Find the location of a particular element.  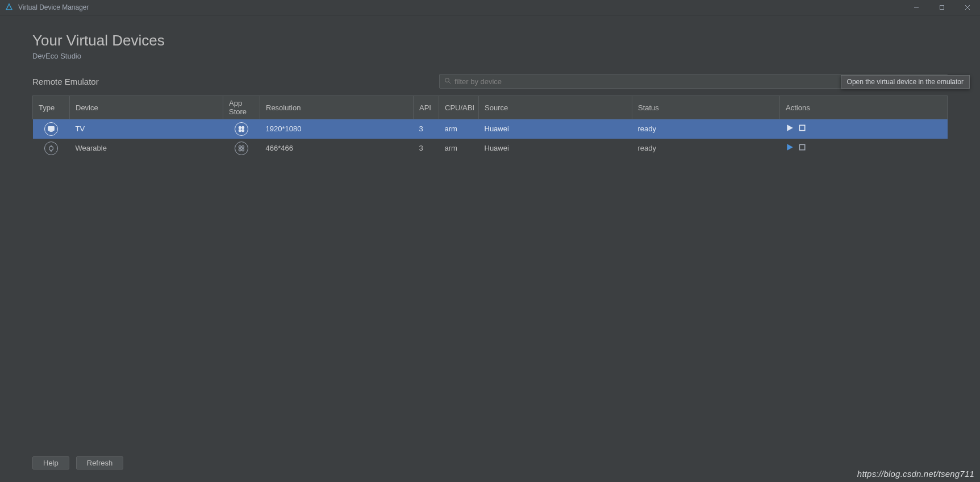

tv-icon is located at coordinates (51, 129).